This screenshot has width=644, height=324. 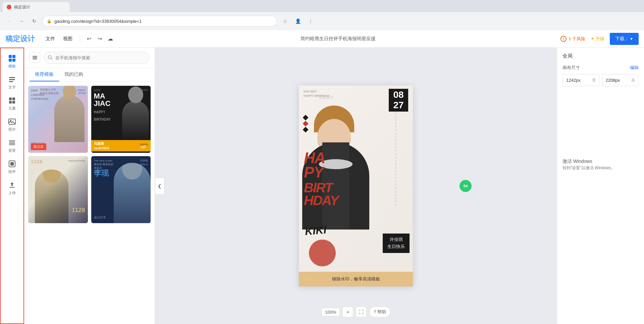 I want to click on doc-title: 简约暗黑生日控评手机海报明星应援, so click(x=338, y=39).